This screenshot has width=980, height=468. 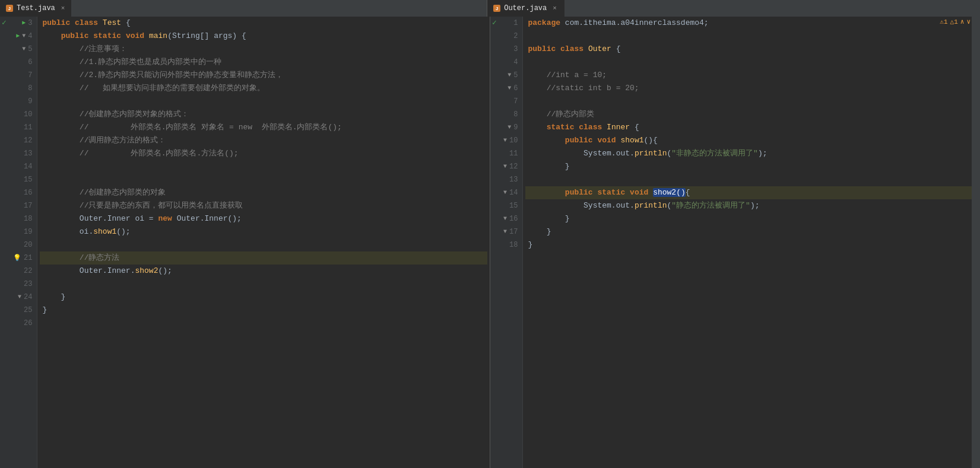 What do you see at coordinates (751, 49) in the screenshot?
I see `r-code-line-3: public class Outer {` at bounding box center [751, 49].